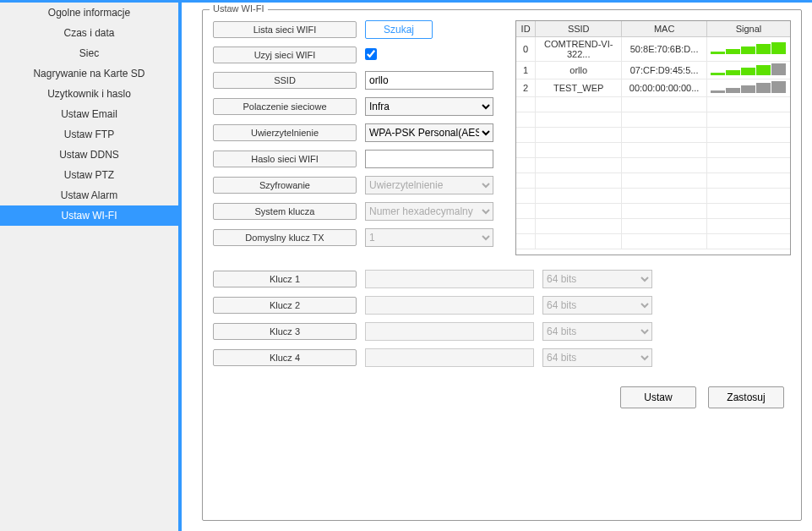  Describe the element at coordinates (653, 88) in the screenshot. I see `table-row: 2TEST_WEP00:00:00:00:00...` at that location.